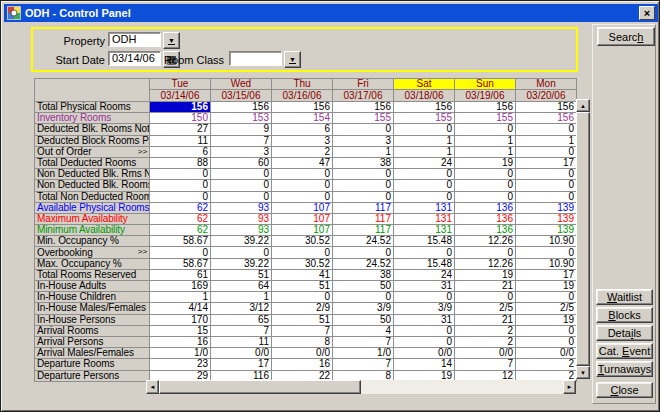  What do you see at coordinates (364, 162) in the screenshot?
I see `grid-cell: 38` at bounding box center [364, 162].